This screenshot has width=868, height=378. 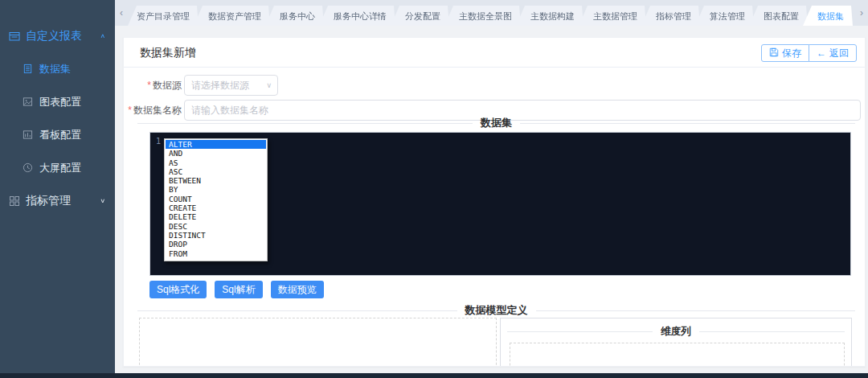 What do you see at coordinates (215, 207) in the screenshot?
I see `autocomplete-item: CREATE` at bounding box center [215, 207].